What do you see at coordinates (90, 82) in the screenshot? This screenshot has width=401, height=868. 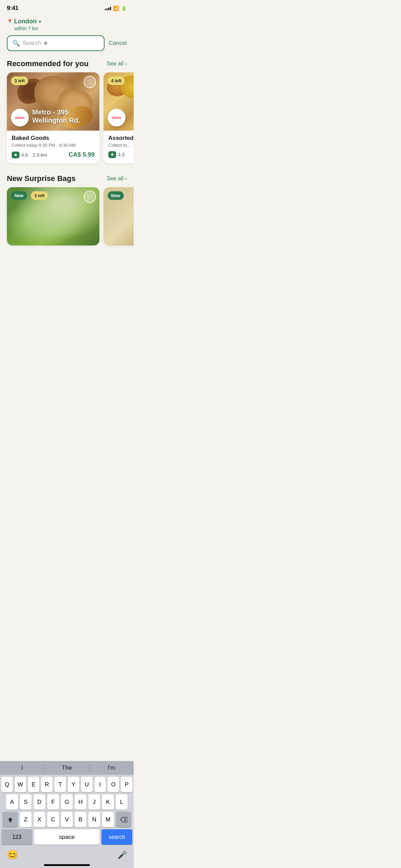 I see `heart-icon: ♡` at bounding box center [90, 82].